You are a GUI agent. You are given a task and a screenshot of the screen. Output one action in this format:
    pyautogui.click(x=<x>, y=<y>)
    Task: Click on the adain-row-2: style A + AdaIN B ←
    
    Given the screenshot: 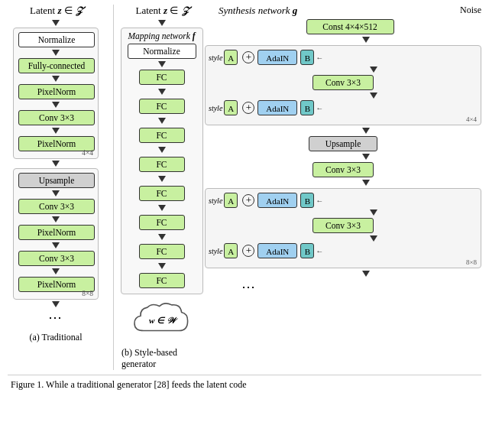 What is the action you would take?
    pyautogui.click(x=343, y=108)
    